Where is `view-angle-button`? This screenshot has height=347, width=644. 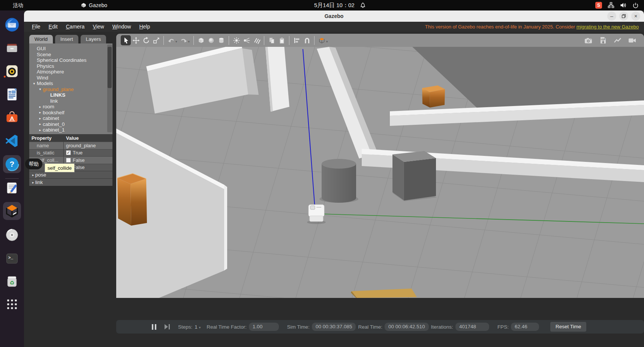
view-angle-button is located at coordinates (322, 40).